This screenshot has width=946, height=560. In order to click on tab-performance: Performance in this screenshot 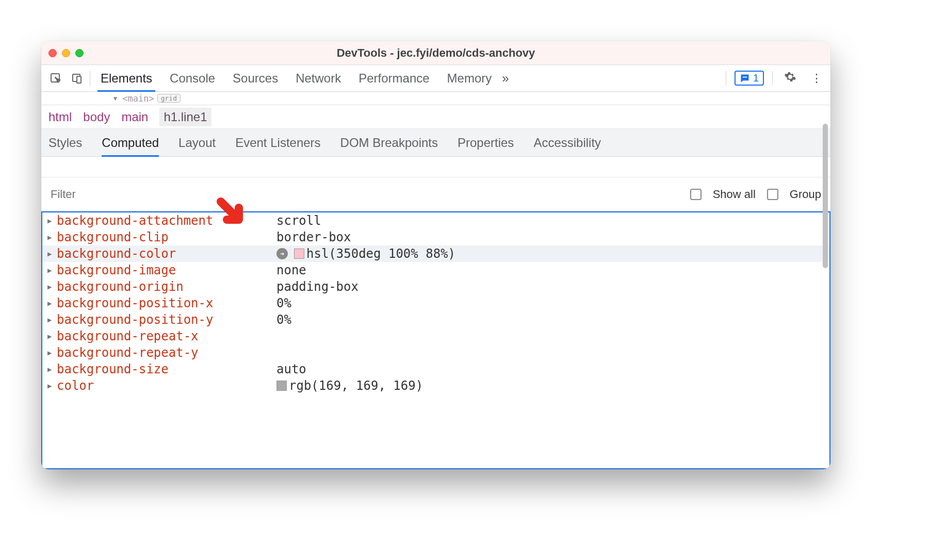, I will do `click(394, 78)`.